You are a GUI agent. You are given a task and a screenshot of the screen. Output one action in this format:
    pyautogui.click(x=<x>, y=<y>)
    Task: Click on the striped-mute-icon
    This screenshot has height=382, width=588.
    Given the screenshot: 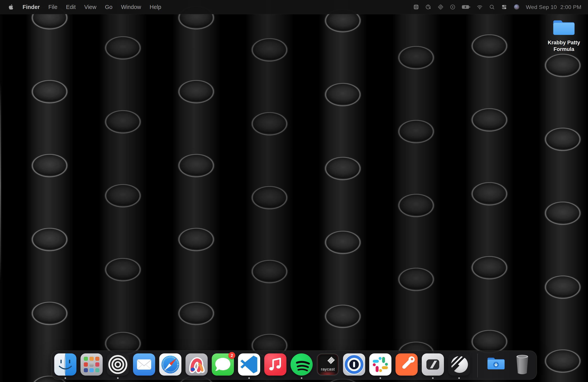 What is the action you would take?
    pyautogui.click(x=441, y=7)
    